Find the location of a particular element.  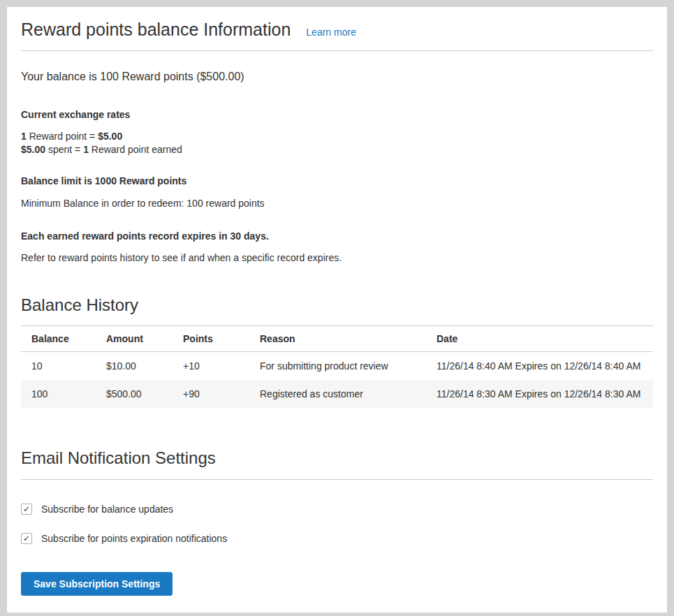

rate-line1: 1 Reward point = $5.00 is located at coordinates (71, 136).